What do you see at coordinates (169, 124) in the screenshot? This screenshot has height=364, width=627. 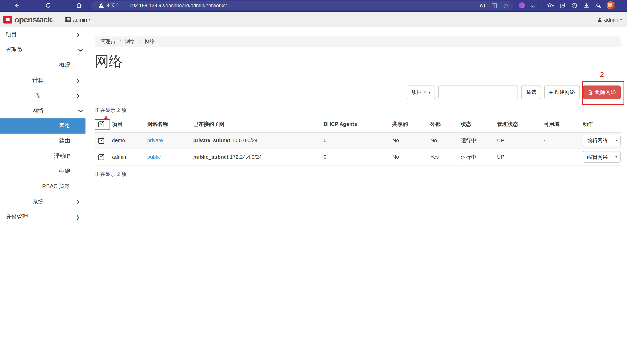 I see `column-header-1: 网络名称` at bounding box center [169, 124].